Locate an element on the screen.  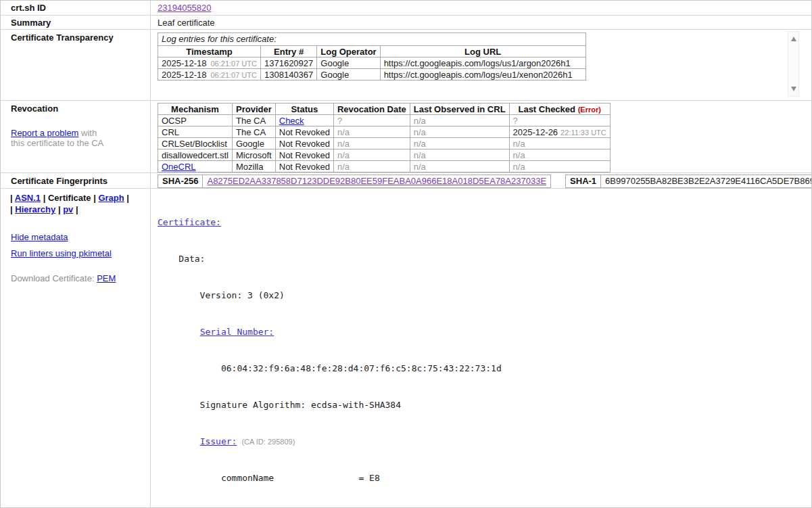
fingerprints-value-cell: SHA-256 A8275ED2AA337858D7123DDE92B80EE5… is located at coordinates (481, 181).